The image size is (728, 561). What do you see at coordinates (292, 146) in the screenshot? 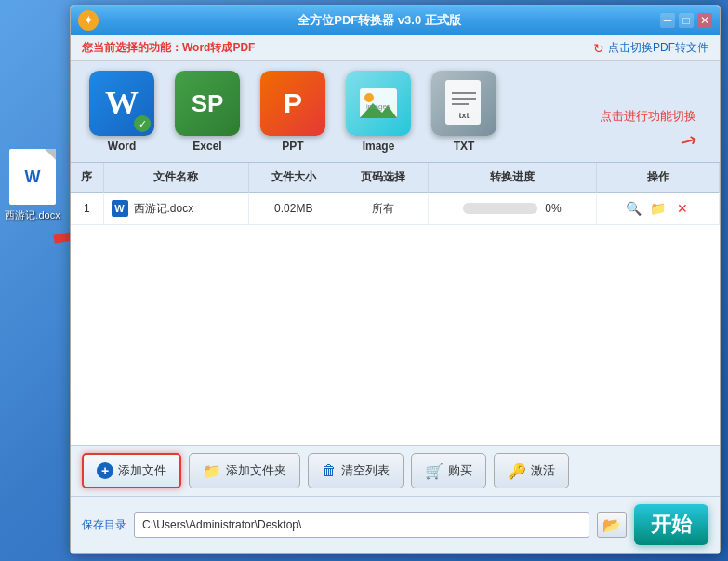
I see `ppt-icon-label: PPT` at bounding box center [292, 146].